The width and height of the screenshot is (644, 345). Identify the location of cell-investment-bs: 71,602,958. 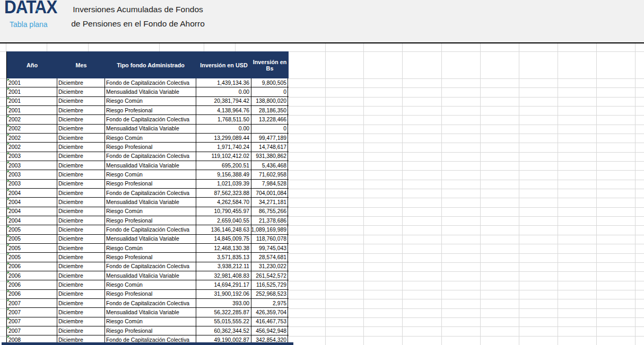
(269, 174).